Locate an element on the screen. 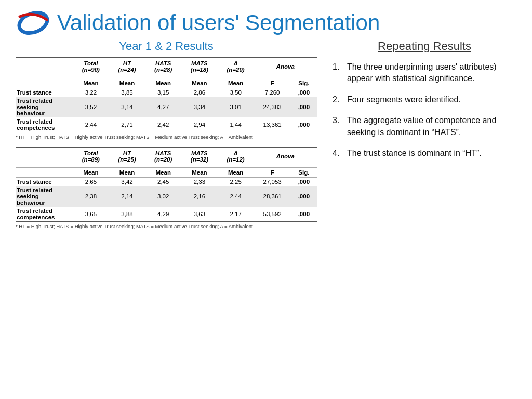 The width and height of the screenshot is (532, 399). t2-r3-total: 3,65 is located at coordinates (91, 214).